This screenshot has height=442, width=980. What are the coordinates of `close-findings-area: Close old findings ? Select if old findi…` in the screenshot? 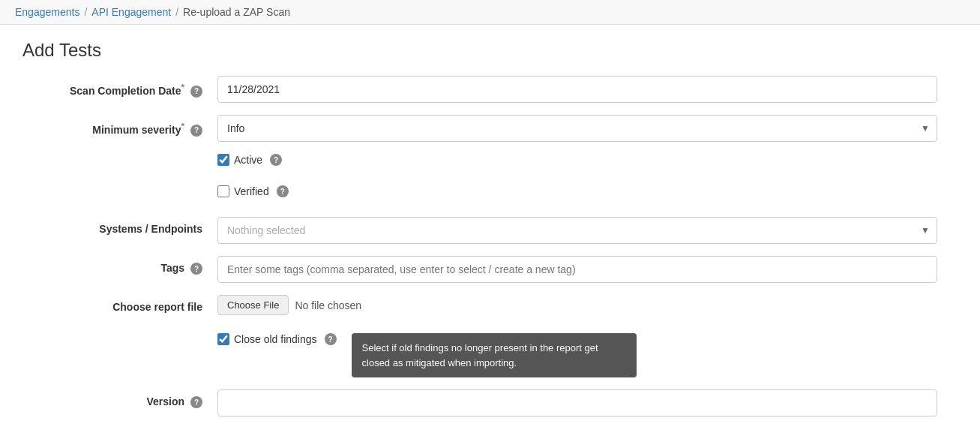 It's located at (588, 356).